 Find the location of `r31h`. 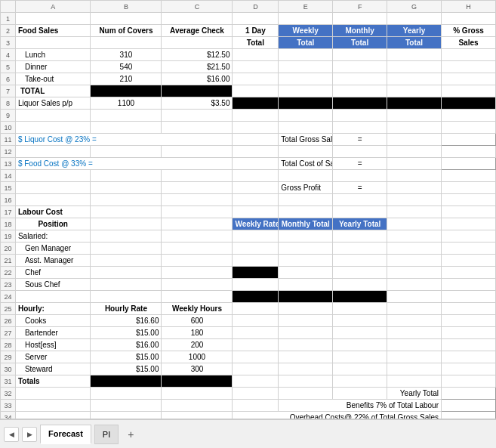

r31h is located at coordinates (468, 382).